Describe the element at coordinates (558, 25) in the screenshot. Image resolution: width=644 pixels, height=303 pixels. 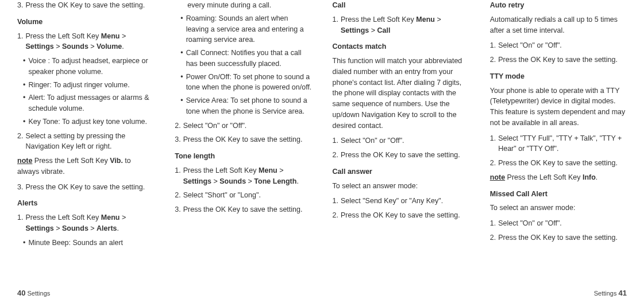
I see `paragraph: Automatically redials a call up to 5 tim…` at that location.